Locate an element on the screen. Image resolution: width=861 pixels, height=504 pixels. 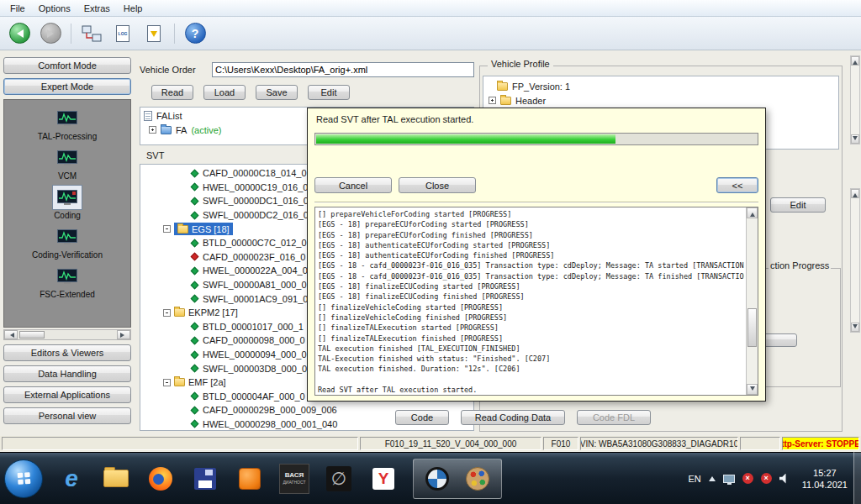
export-button is located at coordinates (154, 34).